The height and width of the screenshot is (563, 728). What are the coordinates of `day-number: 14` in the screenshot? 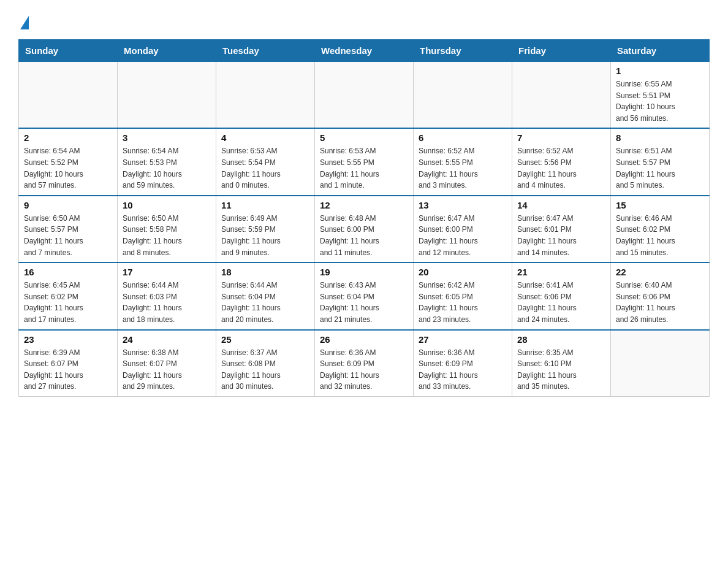 It's located at (561, 205).